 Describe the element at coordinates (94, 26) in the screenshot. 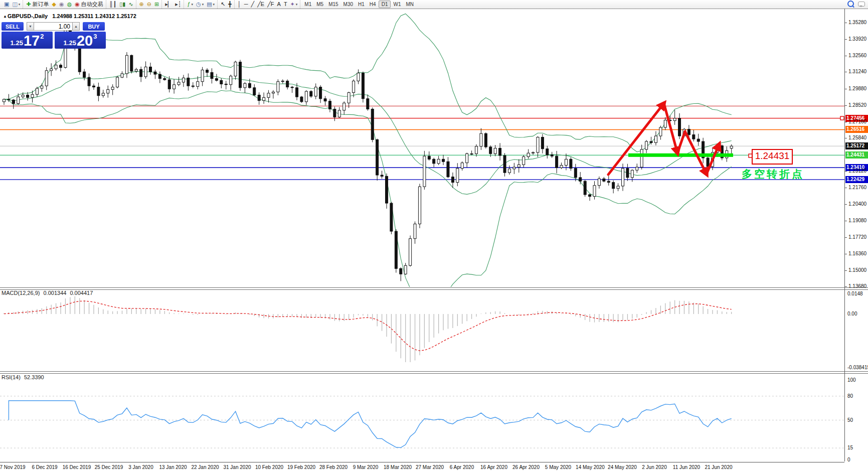

I see `buy-button: BUY` at that location.